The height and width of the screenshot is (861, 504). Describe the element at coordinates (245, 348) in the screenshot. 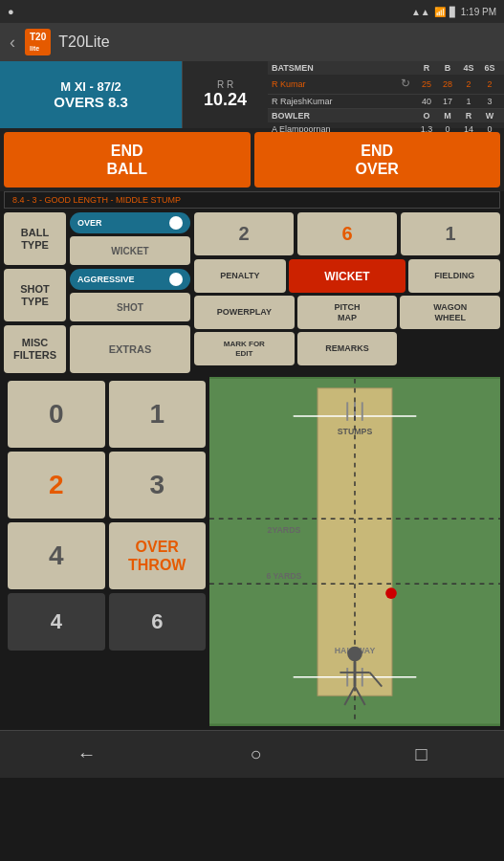

I see `mark-edit-btn: MARK FOREDIT` at that location.